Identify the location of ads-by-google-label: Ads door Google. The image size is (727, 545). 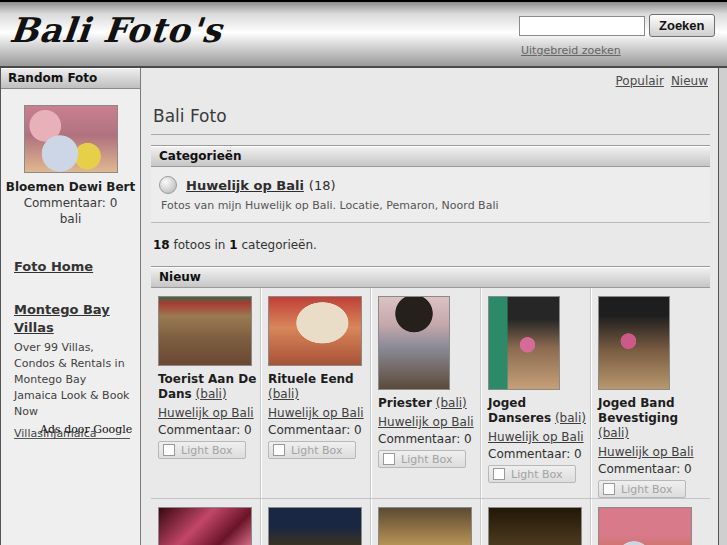
(86, 430).